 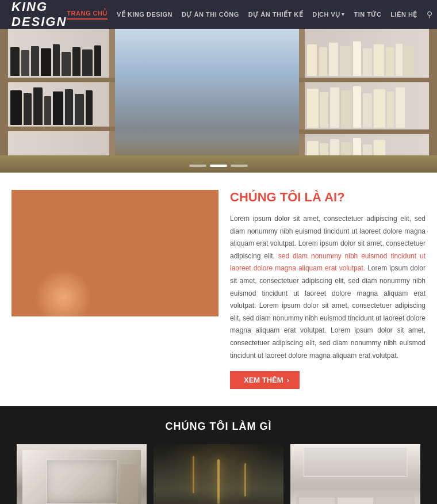 What do you see at coordinates (264, 380) in the screenshot?
I see `who-xem-them-button: XEM THÊM ›` at bounding box center [264, 380].